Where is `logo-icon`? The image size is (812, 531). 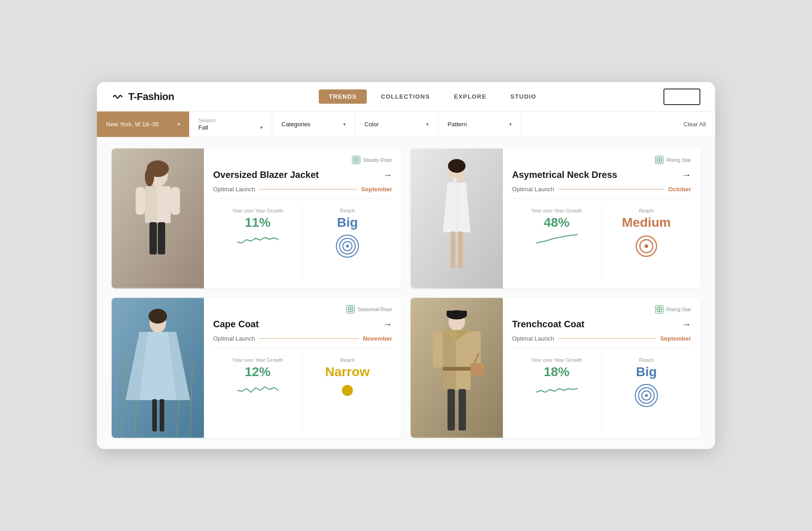
logo-icon is located at coordinates (118, 97).